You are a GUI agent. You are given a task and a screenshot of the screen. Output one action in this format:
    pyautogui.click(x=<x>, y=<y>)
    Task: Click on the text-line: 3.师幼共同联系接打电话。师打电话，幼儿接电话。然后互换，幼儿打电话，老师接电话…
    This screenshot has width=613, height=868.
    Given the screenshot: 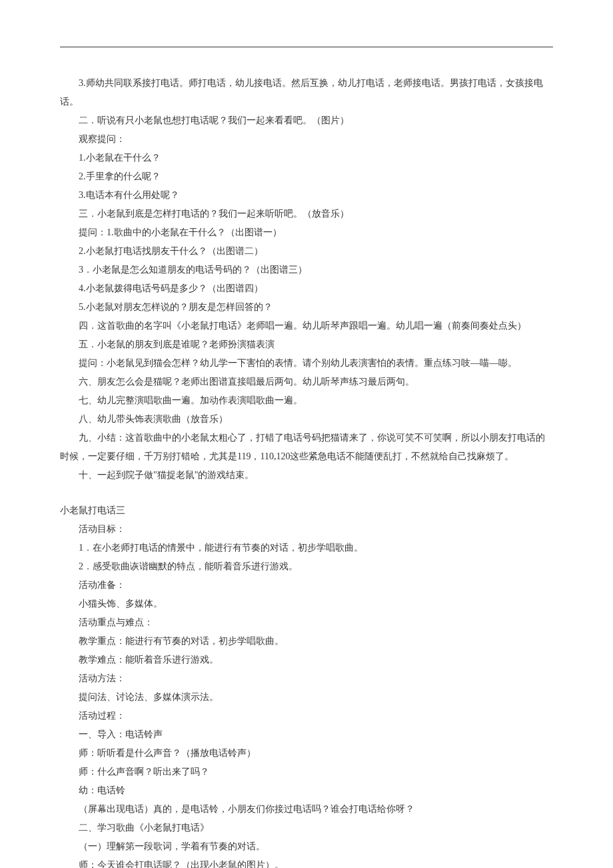 What is the action you would take?
    pyautogui.click(x=306, y=83)
    